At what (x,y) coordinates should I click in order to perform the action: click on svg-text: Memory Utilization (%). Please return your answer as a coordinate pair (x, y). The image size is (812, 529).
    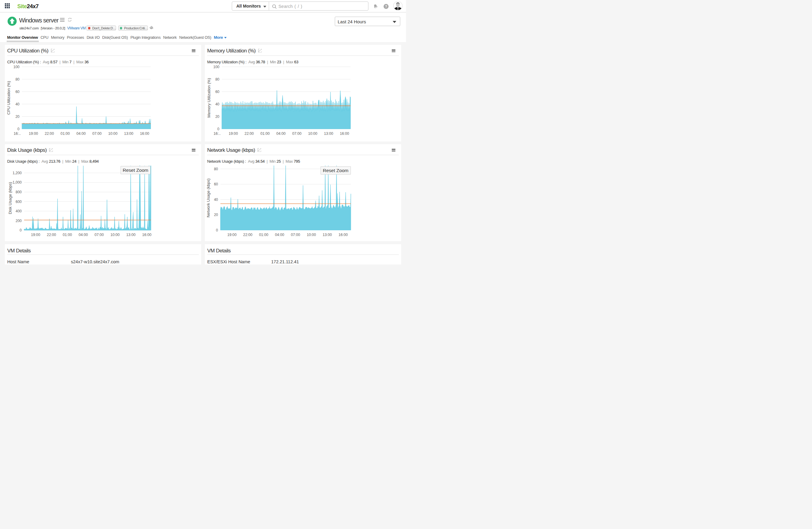
    Looking at the image, I should click on (209, 98).